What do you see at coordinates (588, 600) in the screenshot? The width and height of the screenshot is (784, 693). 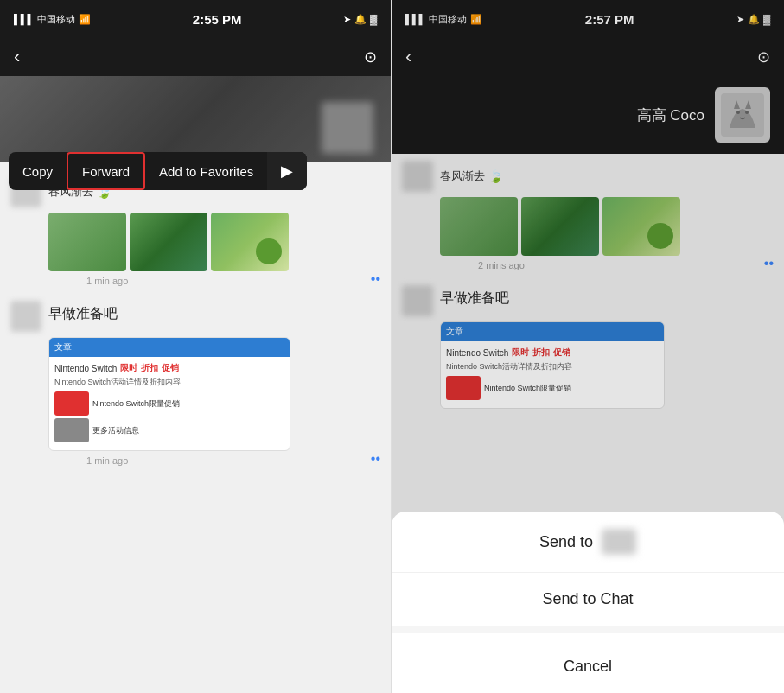 I see `send-to-chat-item: Send to Chat` at bounding box center [588, 600].